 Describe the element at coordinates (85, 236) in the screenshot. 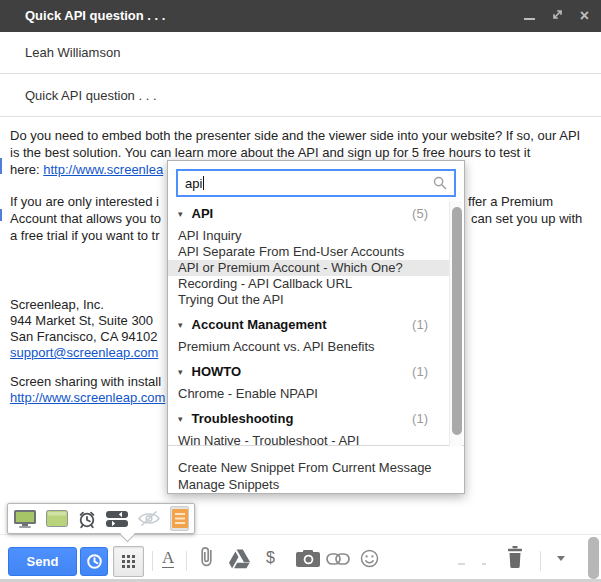

I see `body-line: a free trial if you want to tr` at that location.